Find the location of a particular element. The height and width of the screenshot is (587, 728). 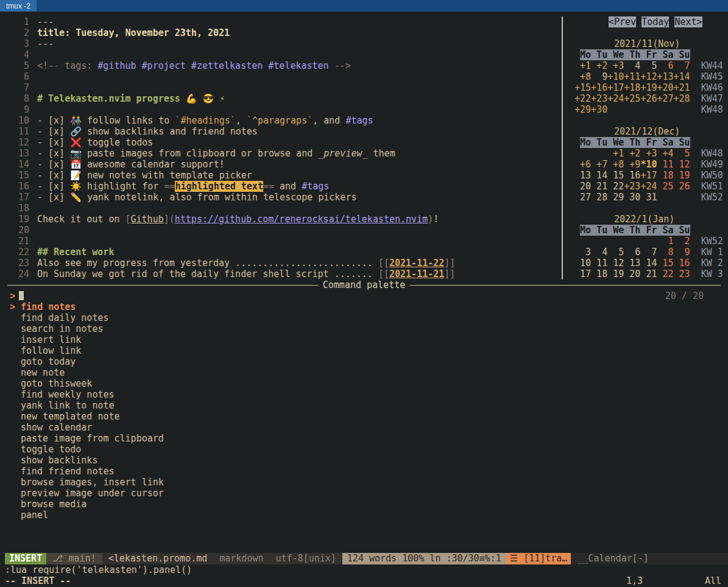

calendar-day: 13 is located at coordinates (582, 175).